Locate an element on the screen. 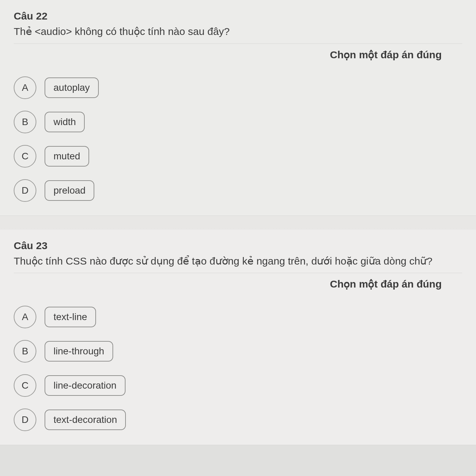 This screenshot has width=476, height=476. option-label-chip: text-decoration is located at coordinates (85, 420).